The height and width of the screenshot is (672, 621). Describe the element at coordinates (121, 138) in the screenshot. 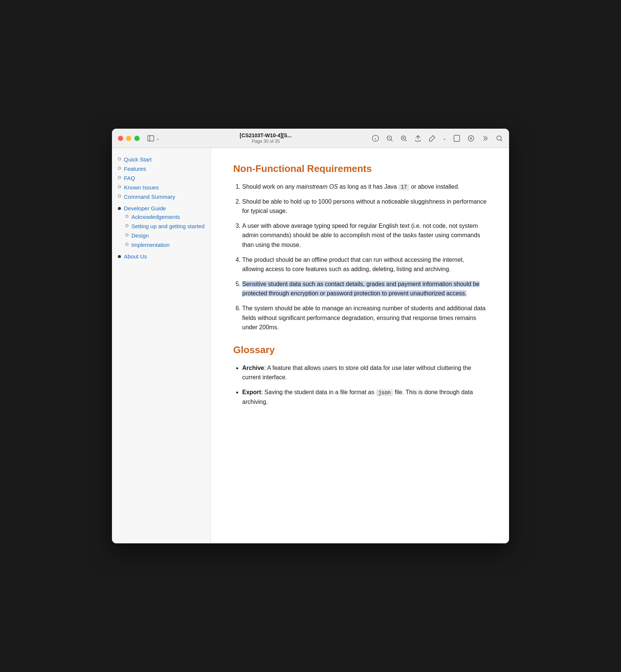

I see `close-button` at that location.